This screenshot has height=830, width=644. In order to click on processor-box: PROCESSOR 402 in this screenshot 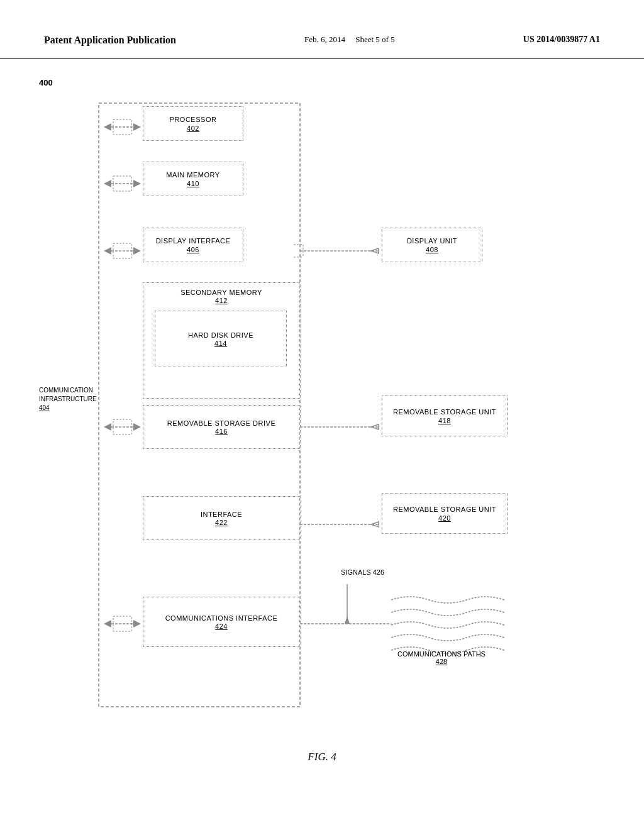, I will do `click(193, 123)`.